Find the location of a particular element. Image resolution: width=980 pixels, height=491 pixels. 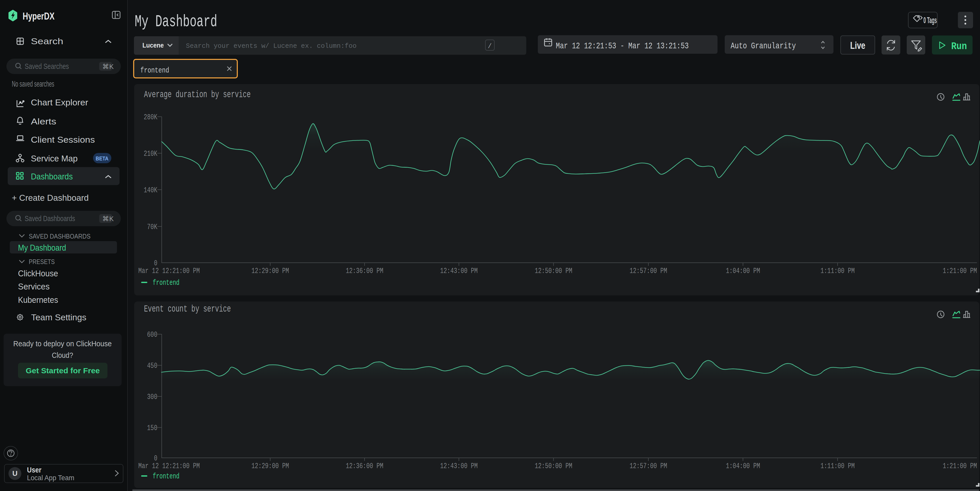

svg-text: Get Started for Free is located at coordinates (63, 370).